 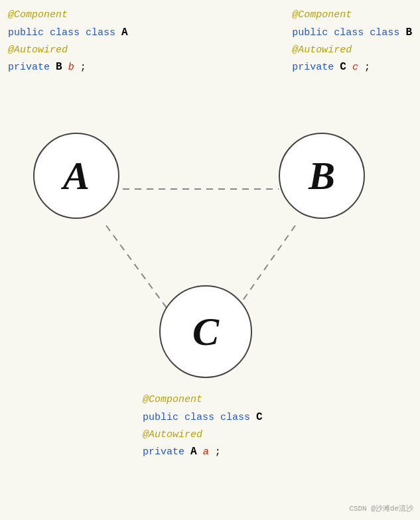 I want to click on node-b: B, so click(x=322, y=176).